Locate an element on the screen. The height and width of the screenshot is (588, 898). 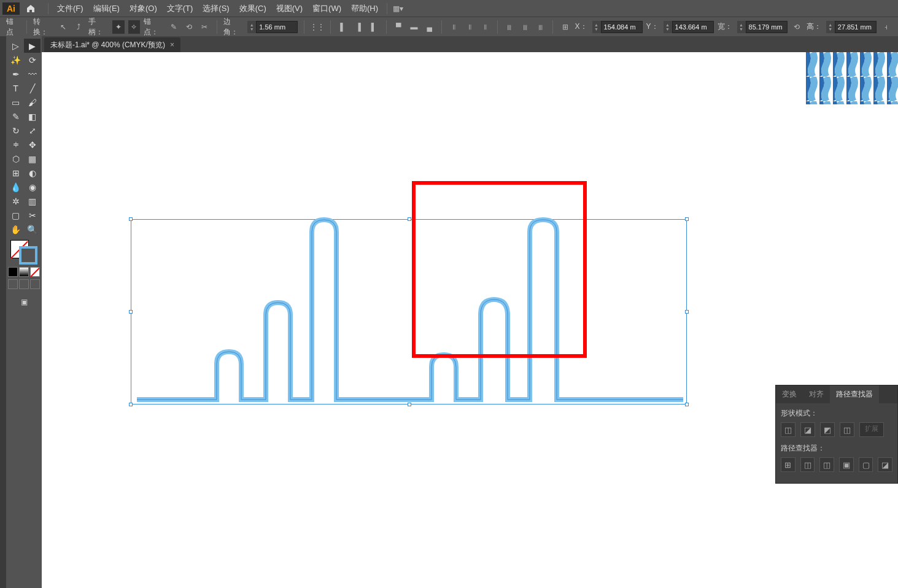
align-top-icon: ▀ is located at coordinates (399, 27).